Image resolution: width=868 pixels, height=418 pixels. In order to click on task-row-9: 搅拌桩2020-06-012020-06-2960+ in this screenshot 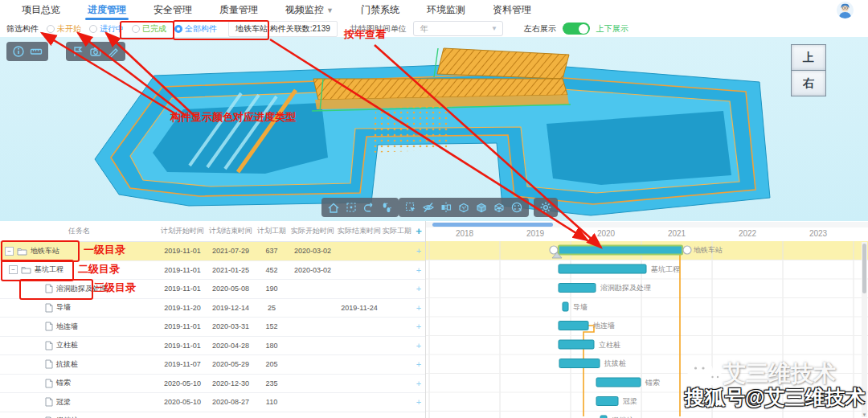, I will do `click(212, 415)`.